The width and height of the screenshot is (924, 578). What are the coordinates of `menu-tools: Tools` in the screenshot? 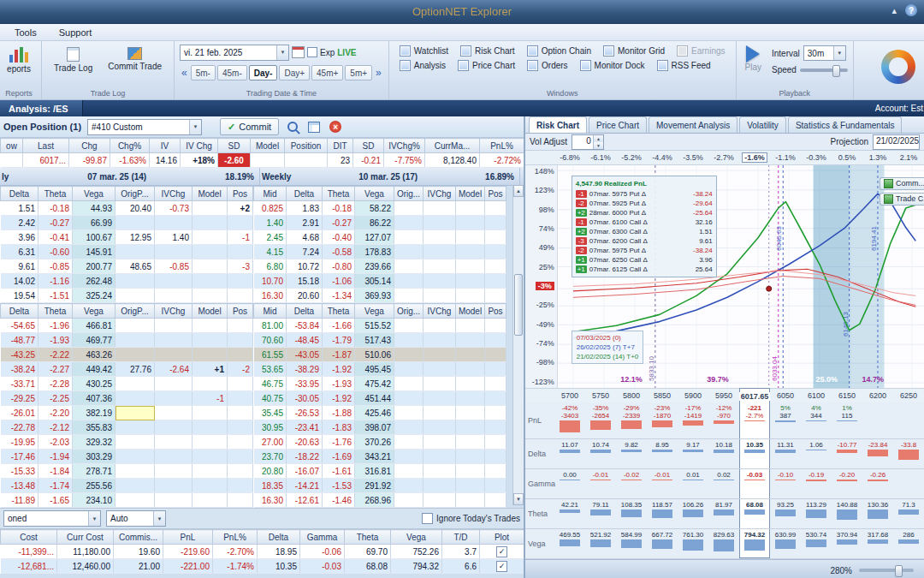 It's located at (26, 33).